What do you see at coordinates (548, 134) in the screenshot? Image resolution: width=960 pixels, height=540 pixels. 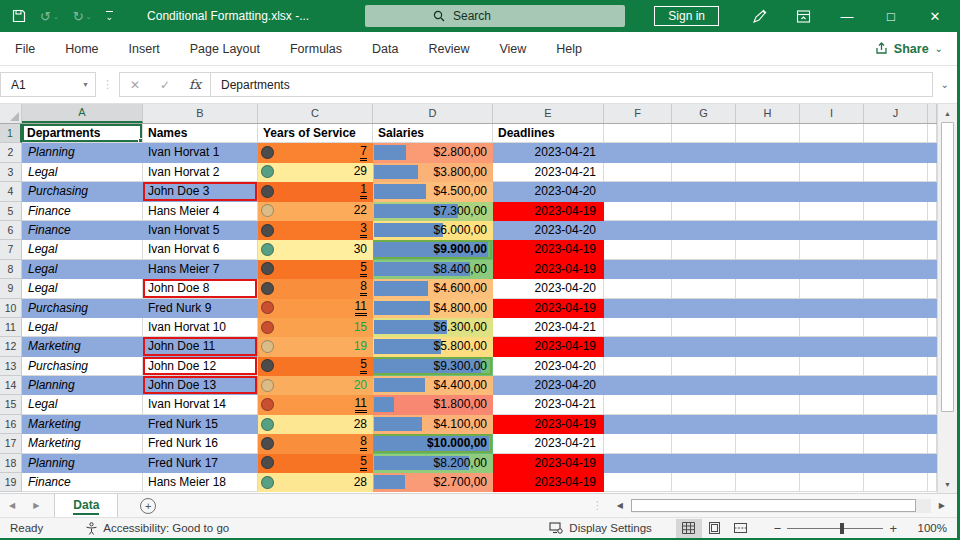 I see `header-cell: Deadlines` at bounding box center [548, 134].